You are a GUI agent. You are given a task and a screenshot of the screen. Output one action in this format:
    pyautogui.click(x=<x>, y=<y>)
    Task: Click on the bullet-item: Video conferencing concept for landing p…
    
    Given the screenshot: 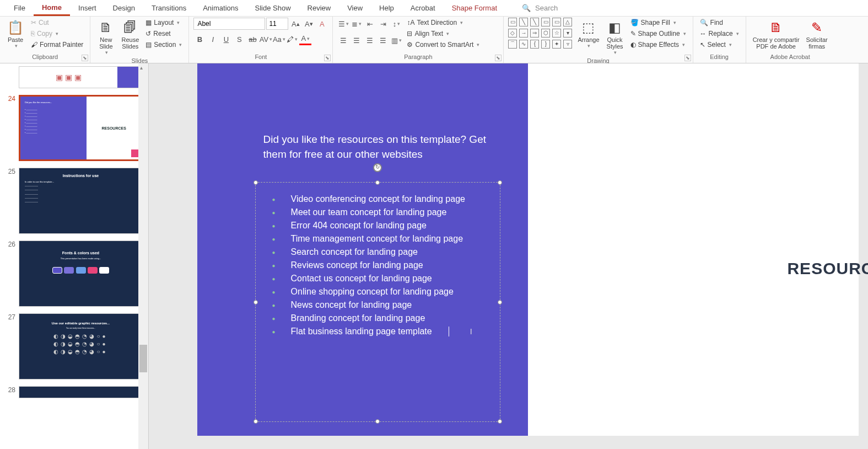 What is the action you would take?
    pyautogui.click(x=378, y=199)
    